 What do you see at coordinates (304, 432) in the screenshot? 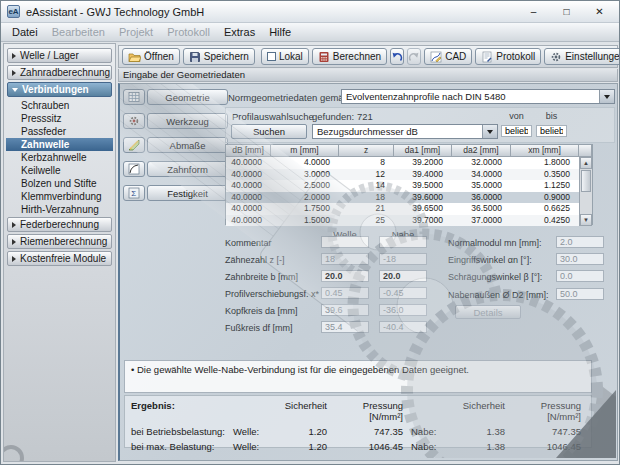
I see `welle-sicherheit-value: 1.20` at bounding box center [304, 432].